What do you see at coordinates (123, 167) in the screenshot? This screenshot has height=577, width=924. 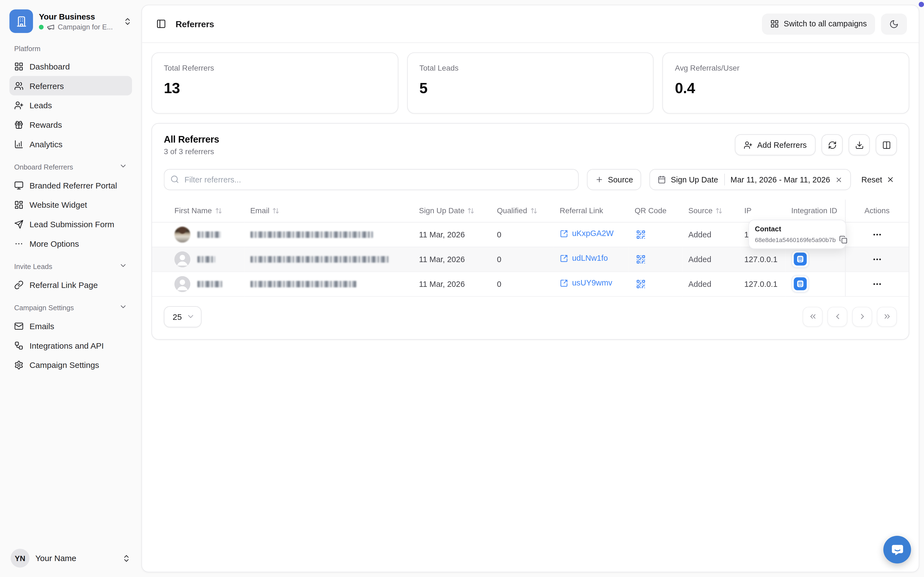 I see `chevron-down-icon` at bounding box center [123, 167].